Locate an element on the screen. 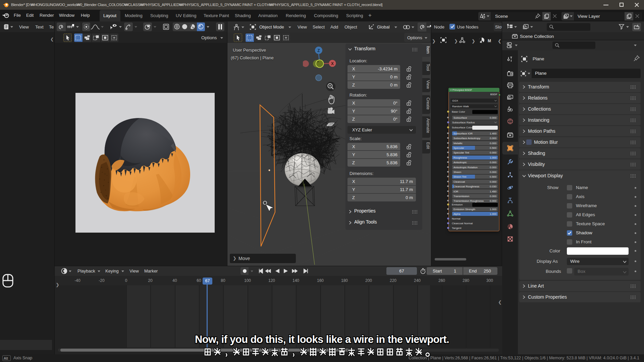  svg-text: X is located at coordinates (332, 64).